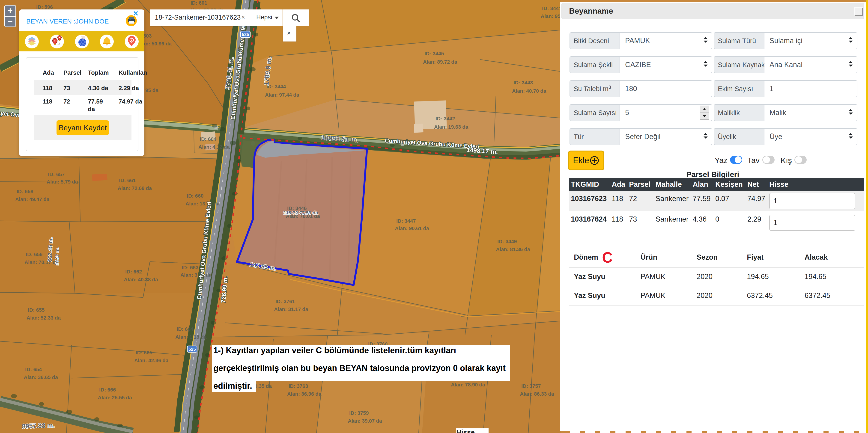 This screenshot has height=433, width=868. What do you see at coordinates (41, 377) in the screenshot?
I see `svg-text: Alan: 36.65 da` at bounding box center [41, 377].